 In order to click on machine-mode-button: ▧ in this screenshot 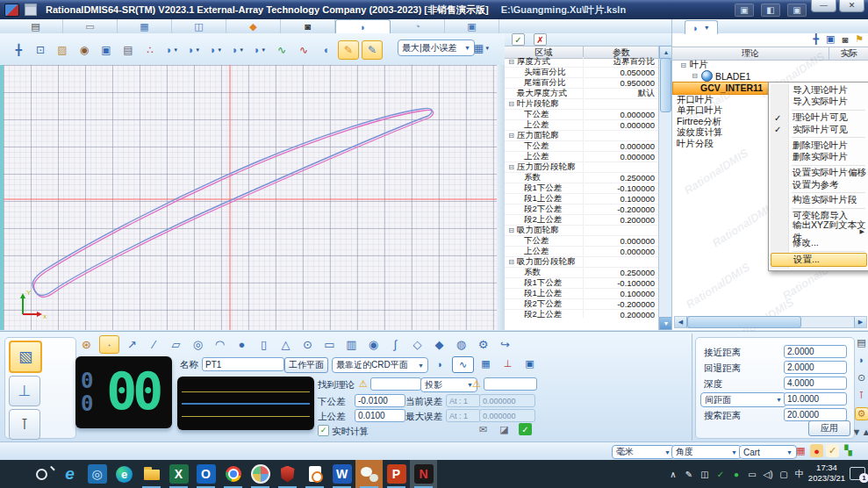, I will do `click(25, 356)`.